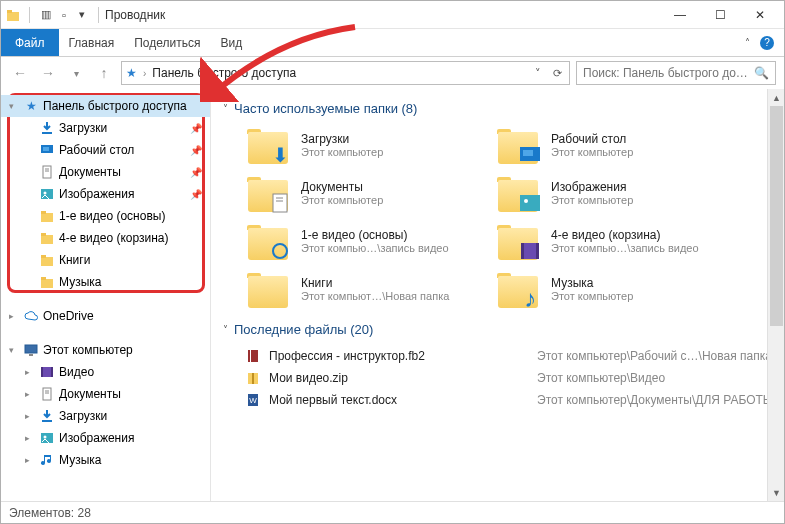 This screenshot has width=785, height=524. Describe the element at coordinates (530, 203) in the screenshot. I see `images-overlay-icon` at that location.